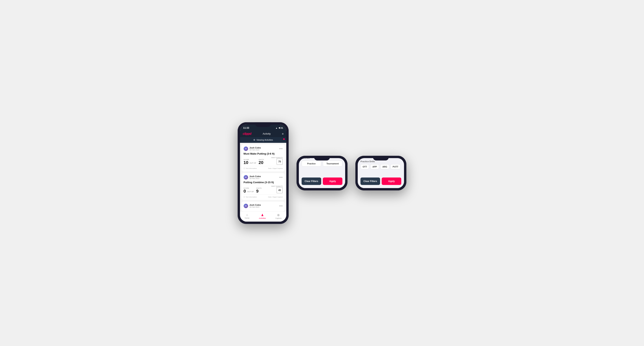 The width and height of the screenshot is (644, 346). I want to click on home-label-1: Home, so click(247, 218).